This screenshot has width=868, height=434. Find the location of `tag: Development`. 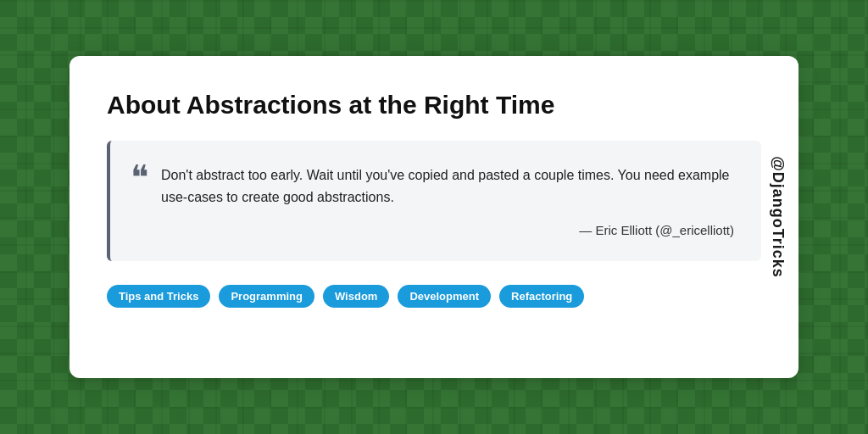

tag: Development is located at coordinates (444, 297).